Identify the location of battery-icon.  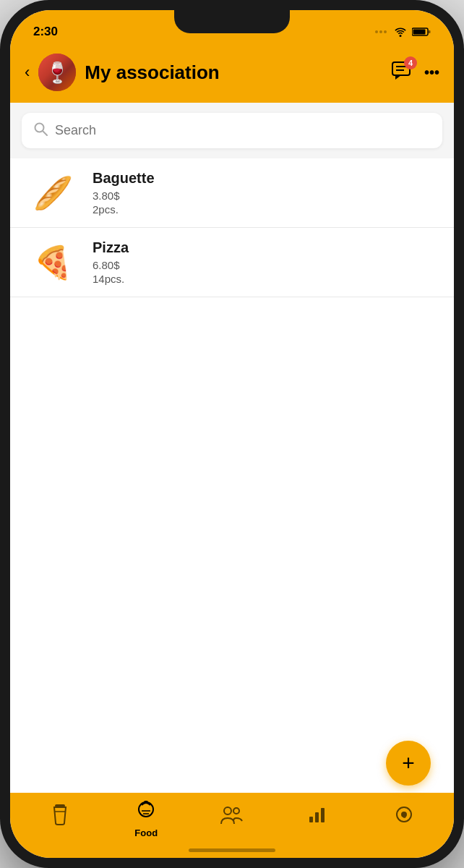
(421, 32).